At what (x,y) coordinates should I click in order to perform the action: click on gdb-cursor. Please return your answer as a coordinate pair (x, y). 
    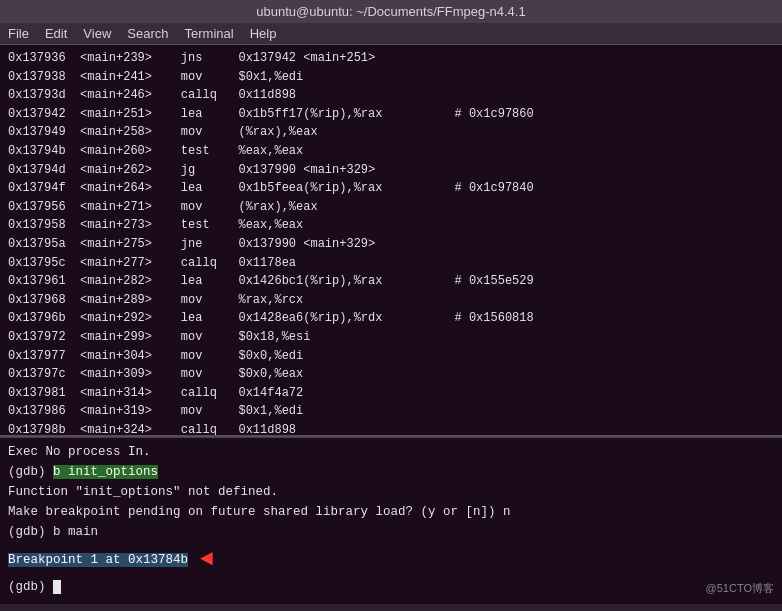
    Looking at the image, I should click on (57, 587).